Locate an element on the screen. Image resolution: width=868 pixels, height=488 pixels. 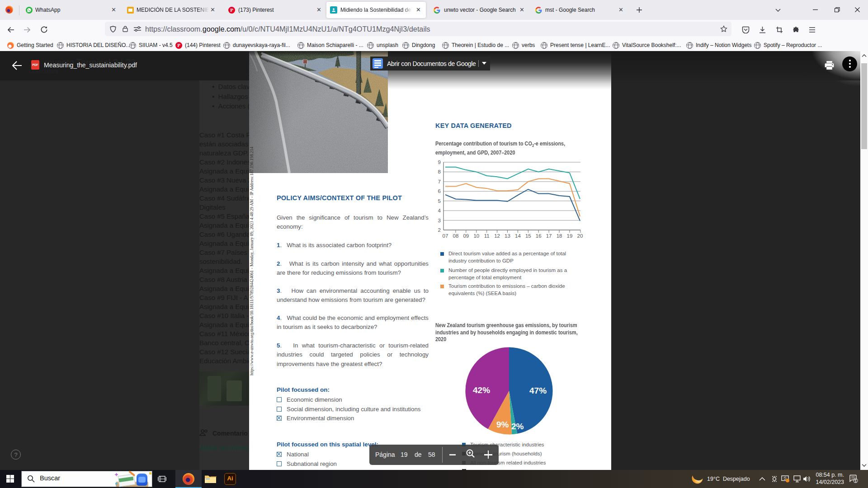
svg-text: 14 is located at coordinates (518, 236).